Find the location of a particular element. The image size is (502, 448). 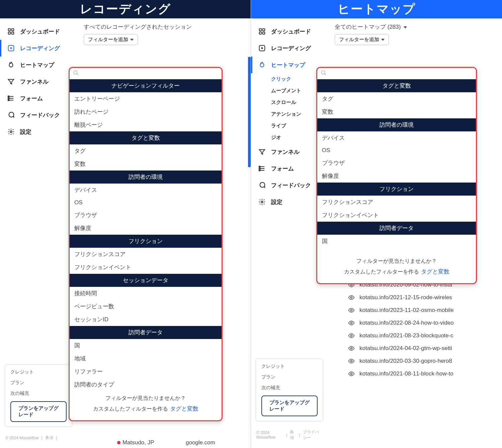

url-list-row: kotatsu.info/2020-03-30-gopro-hero8 is located at coordinates (425, 361).